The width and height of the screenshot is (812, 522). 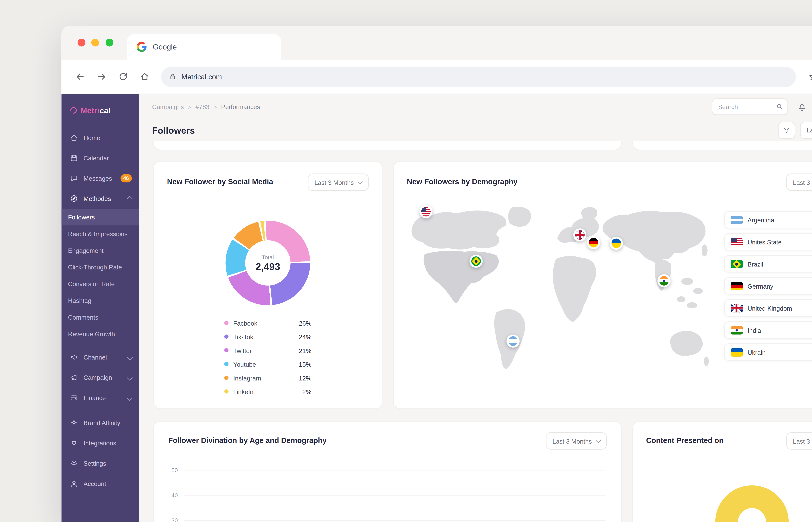 I want to click on map-marker-india, so click(x=664, y=281).